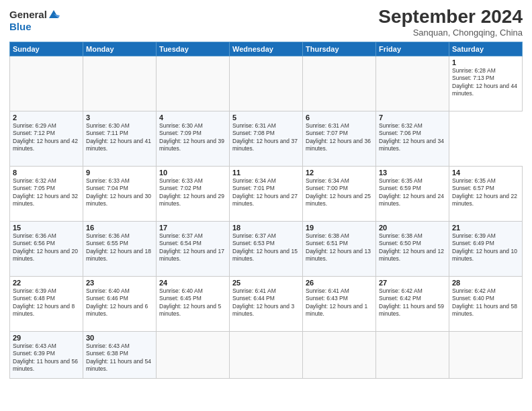 The height and width of the screenshot is (411, 532). What do you see at coordinates (266, 248) in the screenshot?
I see `calendar-cell: 18Sunrise: 6:37 AMSunset: 6:53 PMDayligh…` at bounding box center [266, 248].